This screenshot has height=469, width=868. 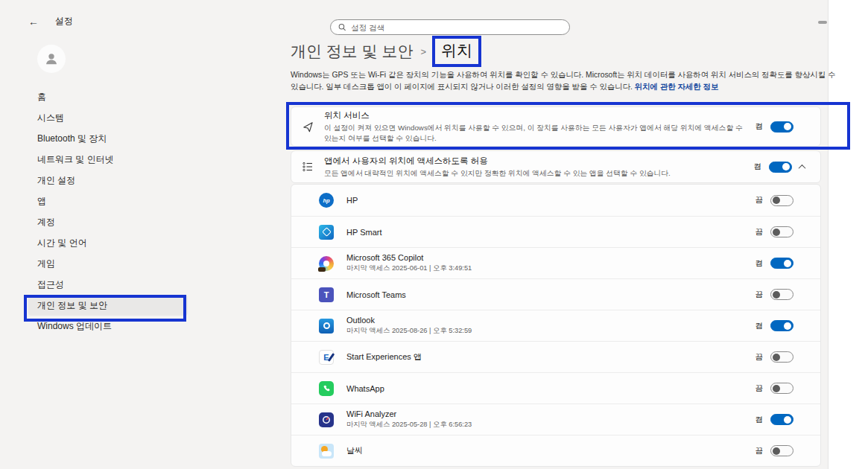 What do you see at coordinates (326, 200) in the screenshot?
I see `hp-icon: hp` at bounding box center [326, 200].